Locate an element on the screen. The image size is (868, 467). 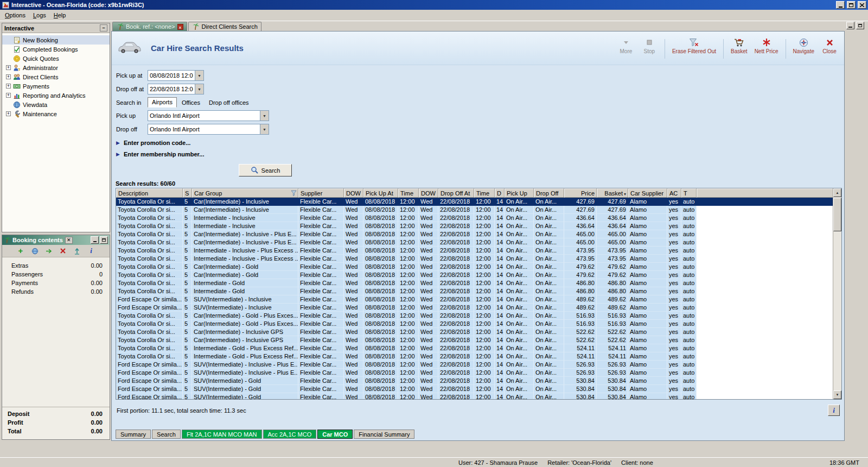
column-header-price: Price is located at coordinates (580, 193).